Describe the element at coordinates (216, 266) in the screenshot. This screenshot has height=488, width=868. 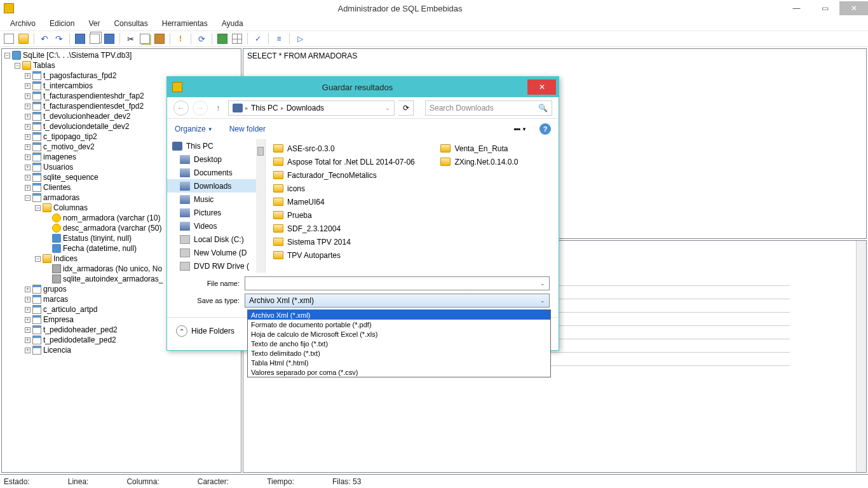
I see `sidebar-item: DVD RW Drive (` at that location.